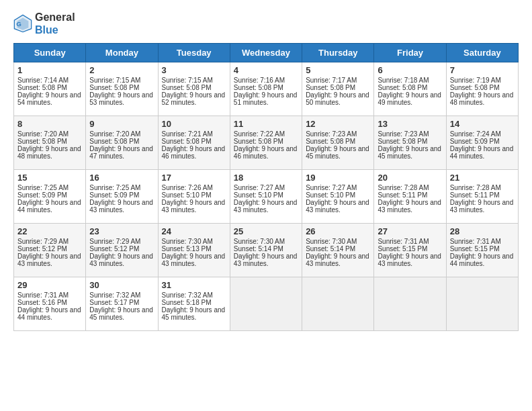  Describe the element at coordinates (193, 152) in the screenshot. I see `daylight: Daylight: 9 hours and 46 minutes.` at that location.